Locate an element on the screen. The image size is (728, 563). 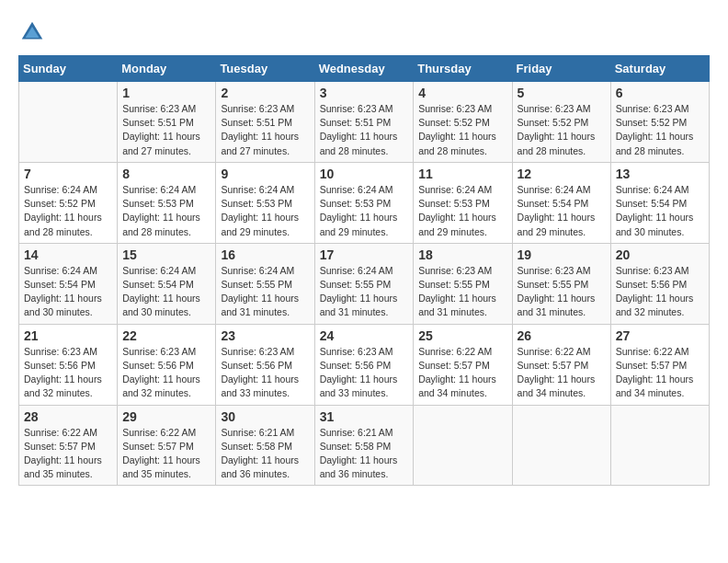
calendar-cell: 29Sunrise: 6:22 AM Sunset: 5:57 PM Dayli… is located at coordinates (167, 445).